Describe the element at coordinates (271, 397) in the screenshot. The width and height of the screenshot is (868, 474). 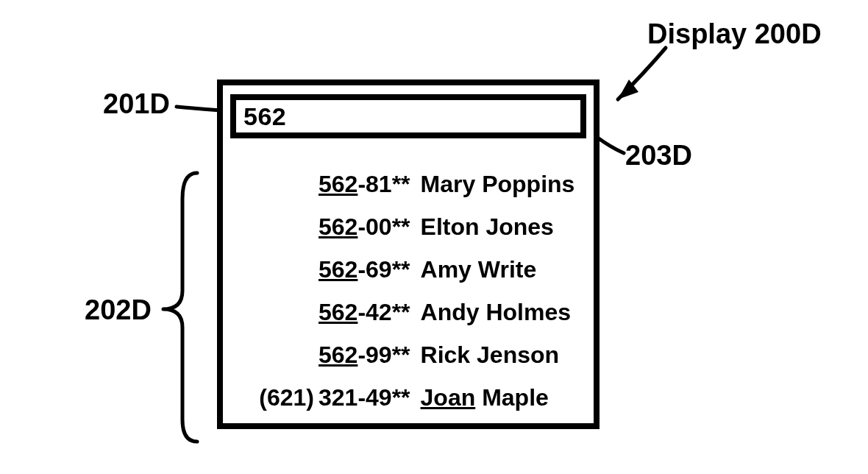
I see `match-area-code: (621)` at that location.